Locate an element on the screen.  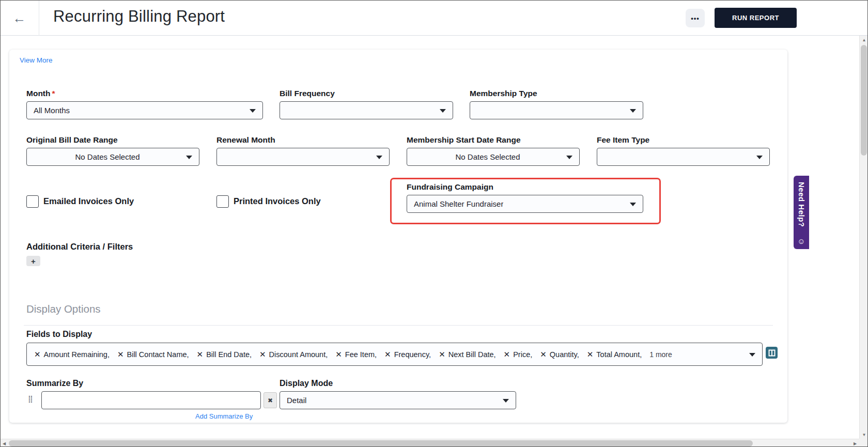
fundraising-campaign-dropdown: Animal Shelter Fundraiser is located at coordinates (525, 204).